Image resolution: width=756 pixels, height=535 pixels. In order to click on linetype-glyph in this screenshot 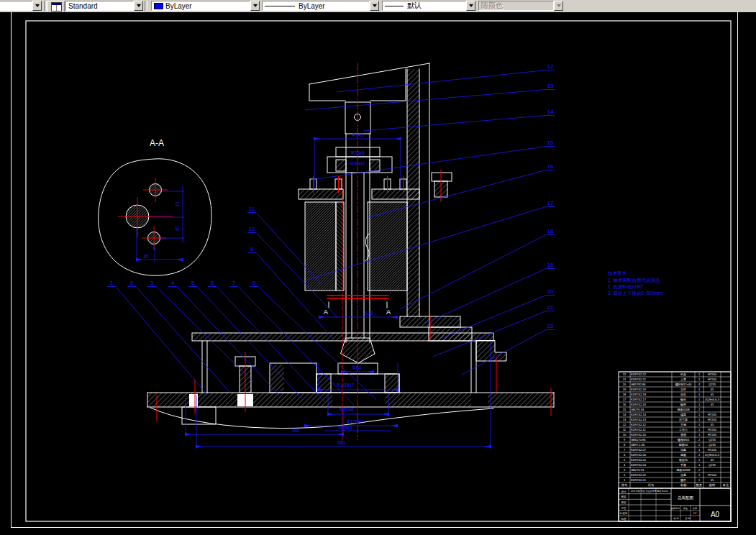, I will do `click(280, 6)`.